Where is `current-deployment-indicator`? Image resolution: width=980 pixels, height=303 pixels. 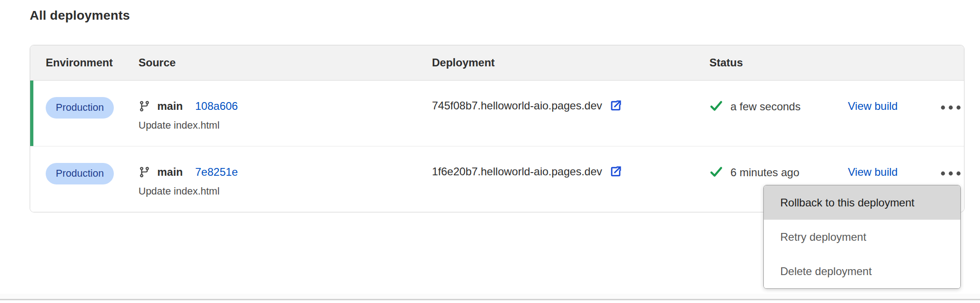 current-deployment-indicator is located at coordinates (32, 114).